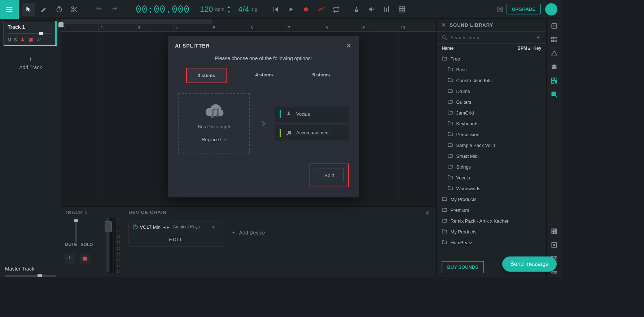 The image size is (644, 317). What do you see at coordinates (524, 9) in the screenshot?
I see `upgrade-button: UPGRADE` at bounding box center [524, 9].